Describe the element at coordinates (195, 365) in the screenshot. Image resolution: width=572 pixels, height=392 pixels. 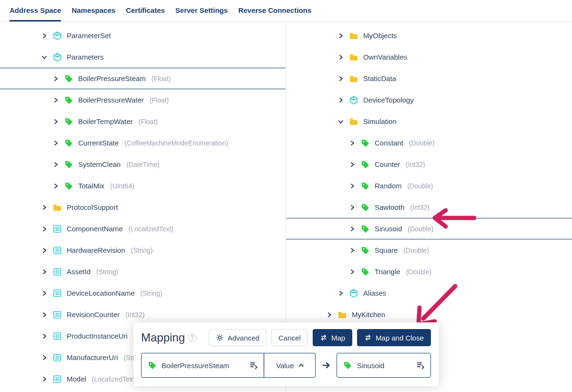
I see `mapping-source-label: BoilerPressureSteam` at that location.